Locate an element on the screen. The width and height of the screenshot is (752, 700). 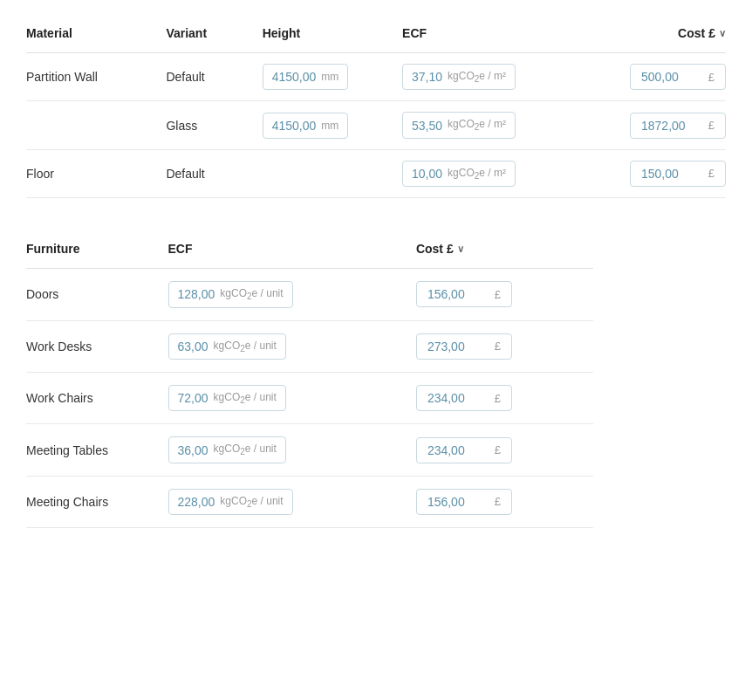
material-cost: 150,00 £ is located at coordinates (660, 173).